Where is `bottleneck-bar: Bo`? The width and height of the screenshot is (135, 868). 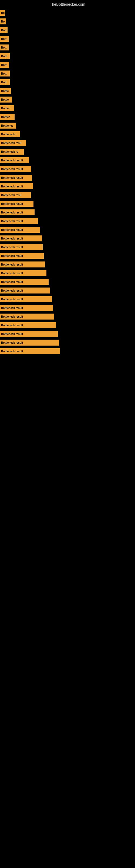
bottleneck-bar: Bo is located at coordinates (2, 13).